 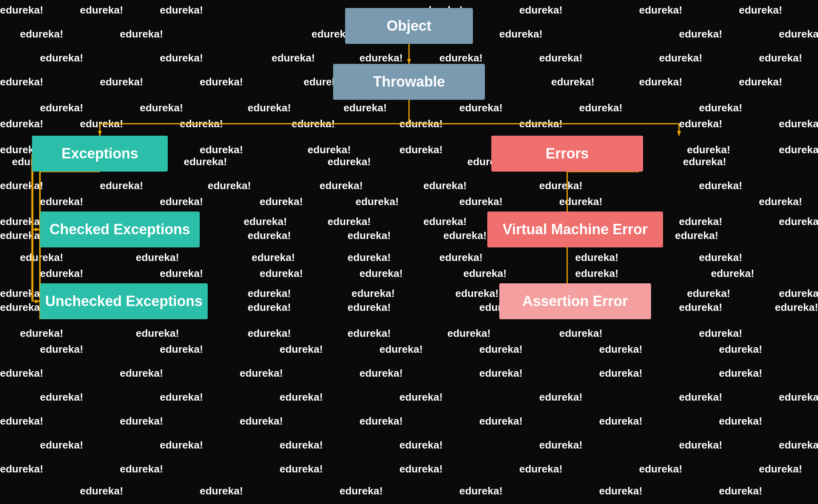 I want to click on node-object-label: Object, so click(x=409, y=26).